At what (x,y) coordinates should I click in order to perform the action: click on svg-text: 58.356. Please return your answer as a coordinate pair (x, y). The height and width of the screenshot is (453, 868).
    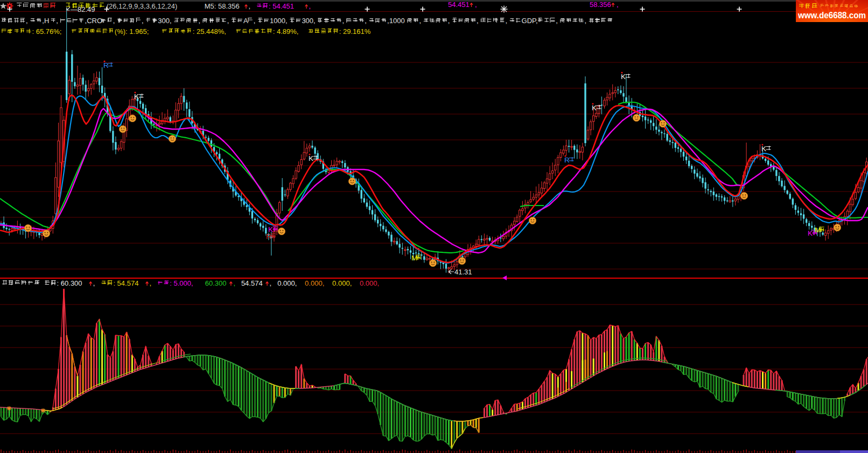
    Looking at the image, I should click on (600, 4).